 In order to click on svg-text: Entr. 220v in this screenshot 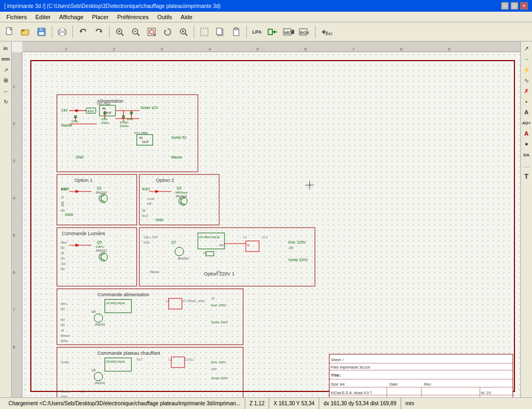, I will do `click(218, 362)`.